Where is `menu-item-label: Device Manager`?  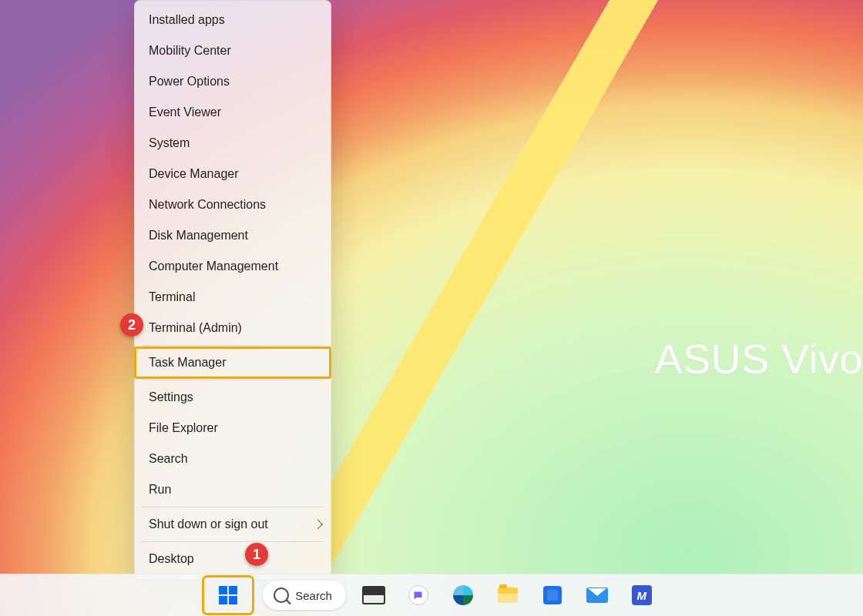
menu-item-label: Device Manager is located at coordinates (194, 174).